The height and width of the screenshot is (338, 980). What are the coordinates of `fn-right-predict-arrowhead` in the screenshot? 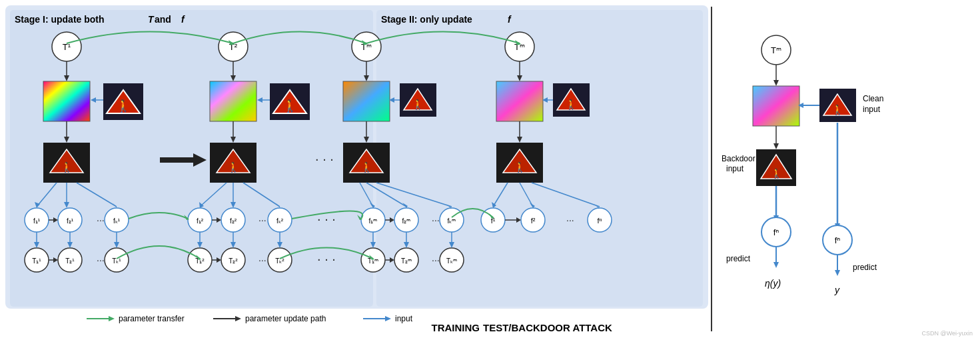 It's located at (837, 273).